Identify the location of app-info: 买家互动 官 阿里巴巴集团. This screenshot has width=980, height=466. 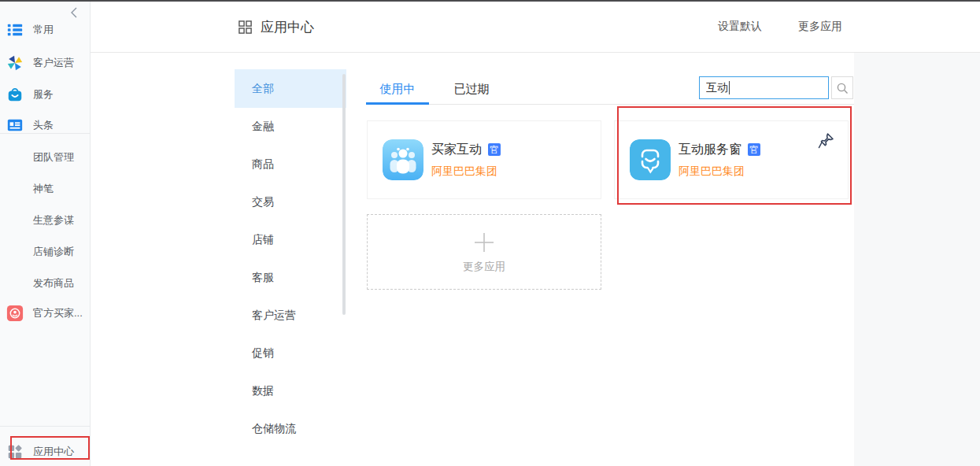
(466, 161).